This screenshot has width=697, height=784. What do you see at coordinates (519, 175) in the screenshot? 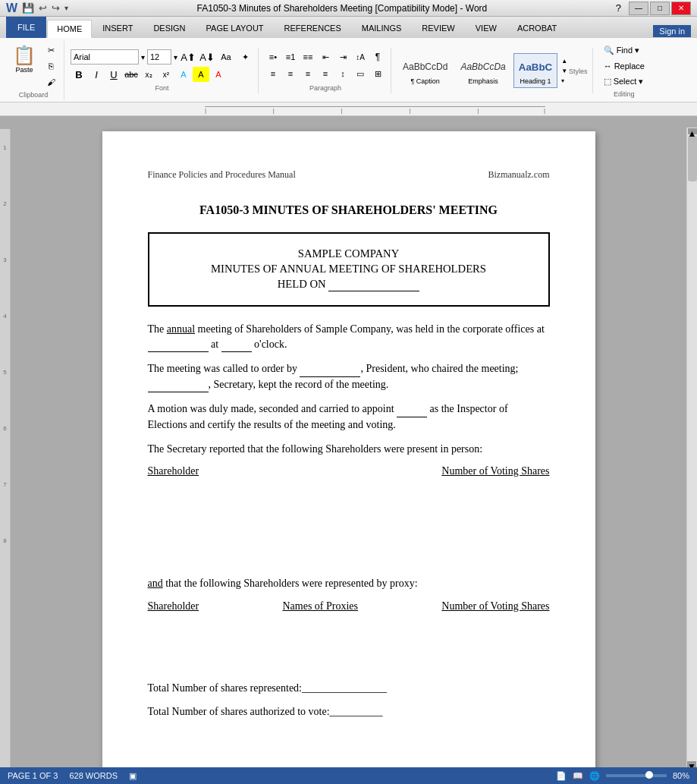
I see `header-right: Bizmanualz.com` at bounding box center [519, 175].